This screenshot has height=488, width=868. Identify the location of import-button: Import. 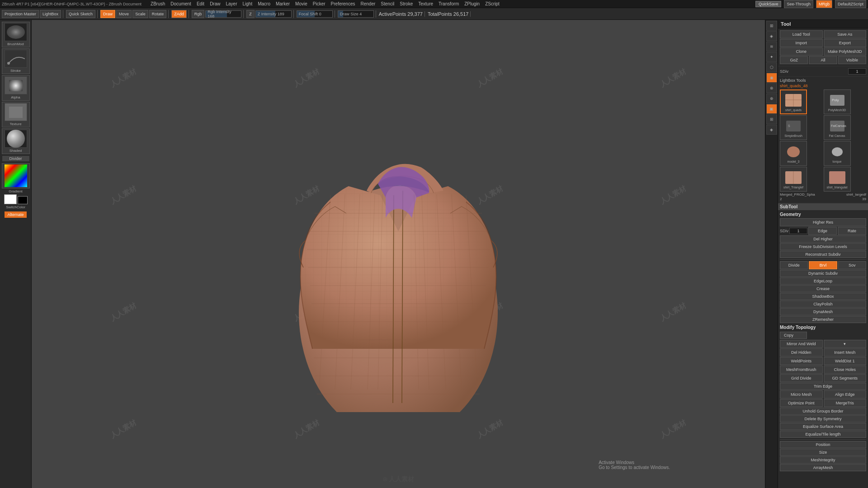
(801, 43).